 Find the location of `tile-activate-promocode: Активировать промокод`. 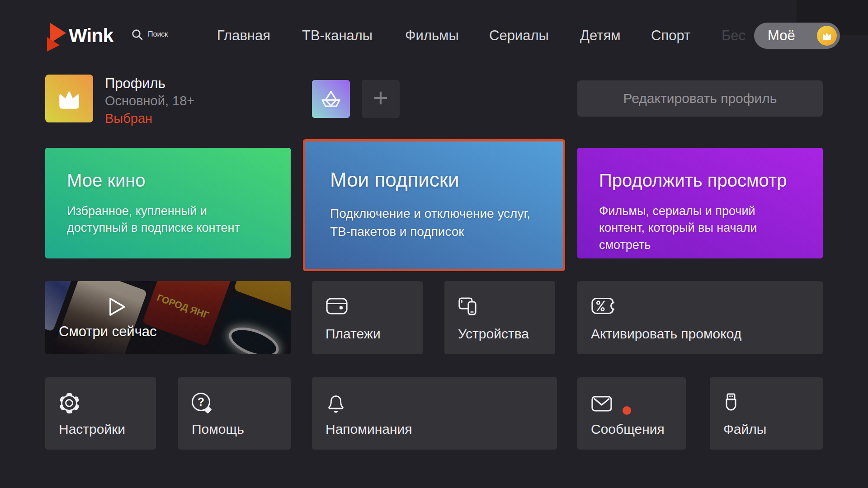

tile-activate-promocode: Активировать промокод is located at coordinates (700, 318).